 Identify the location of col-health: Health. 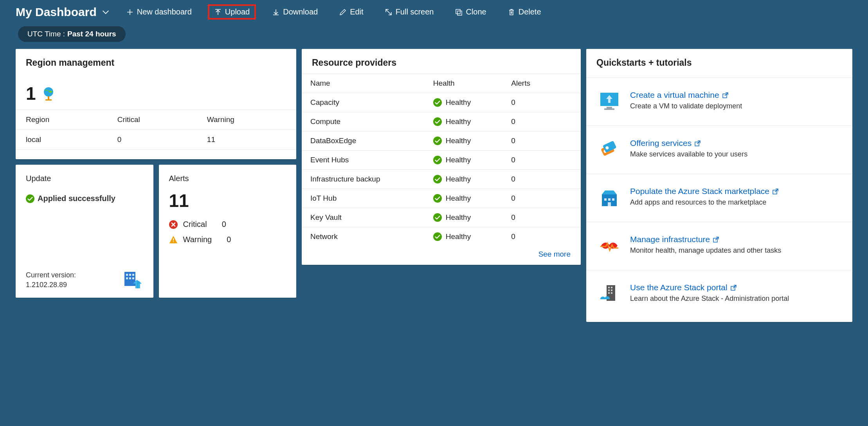
(464, 84).